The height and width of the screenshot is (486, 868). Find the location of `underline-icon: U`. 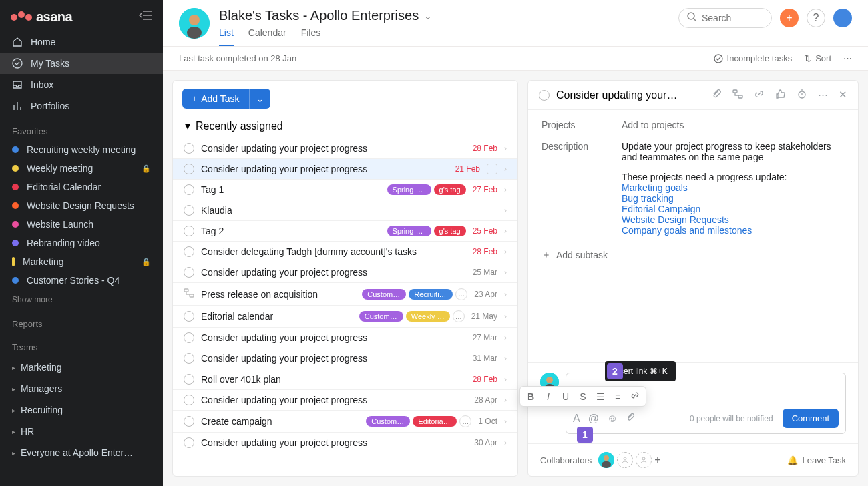

underline-icon: U is located at coordinates (566, 397).